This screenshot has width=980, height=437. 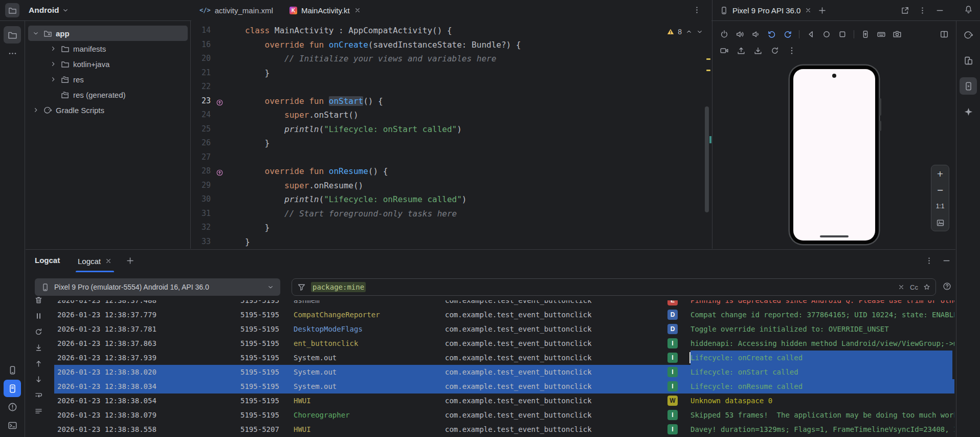 What do you see at coordinates (689, 32) in the screenshot?
I see `prev-problem-icon` at bounding box center [689, 32].